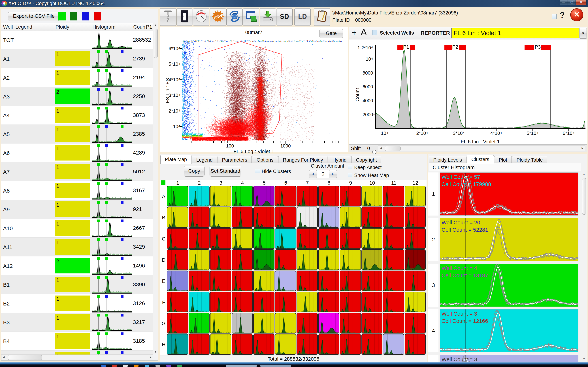  What do you see at coordinates (564, 2) in the screenshot?
I see `minimize-button: —` at bounding box center [564, 2].